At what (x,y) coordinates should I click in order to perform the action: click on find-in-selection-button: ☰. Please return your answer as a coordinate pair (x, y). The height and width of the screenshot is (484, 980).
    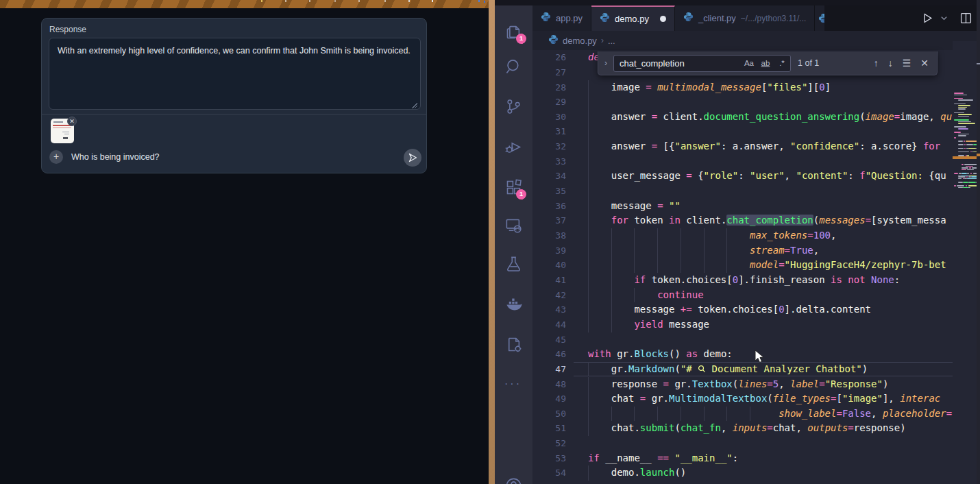
    Looking at the image, I should click on (907, 63).